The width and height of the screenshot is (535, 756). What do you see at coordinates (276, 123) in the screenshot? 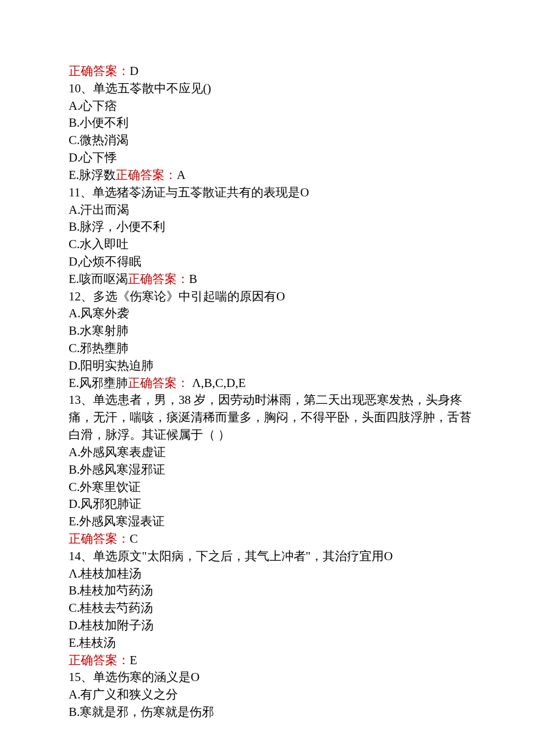
I see `text-line: B.小便不利` at bounding box center [276, 123].